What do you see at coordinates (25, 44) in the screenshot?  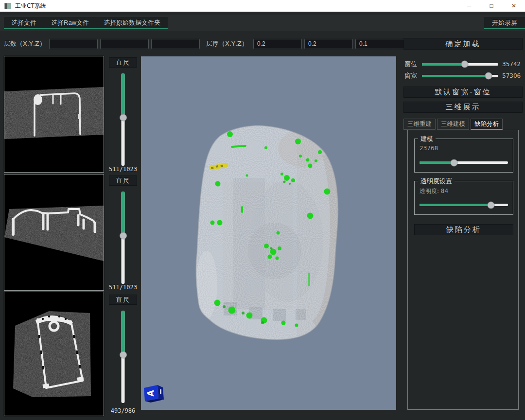 I see `layers-label: 层数（X,Y,Z）` at bounding box center [25, 44].